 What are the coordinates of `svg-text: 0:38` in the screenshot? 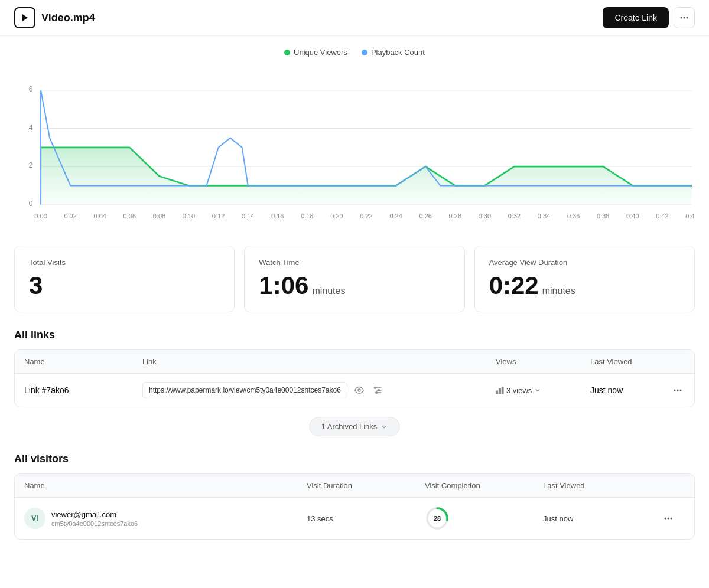 It's located at (603, 216).